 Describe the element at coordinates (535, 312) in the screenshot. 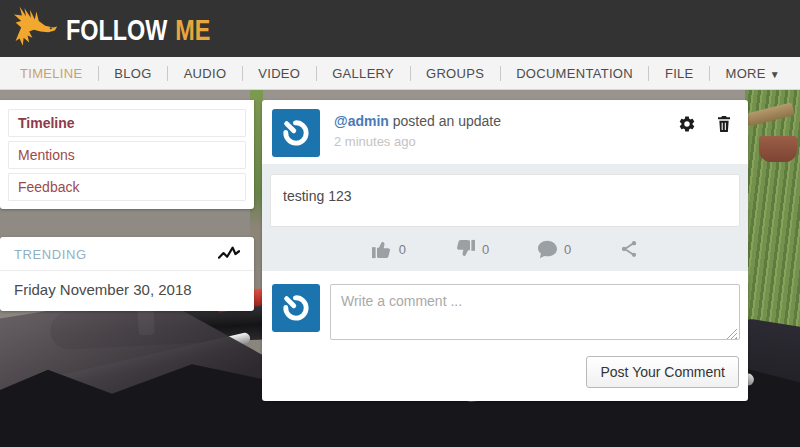

I see `comment-input` at that location.